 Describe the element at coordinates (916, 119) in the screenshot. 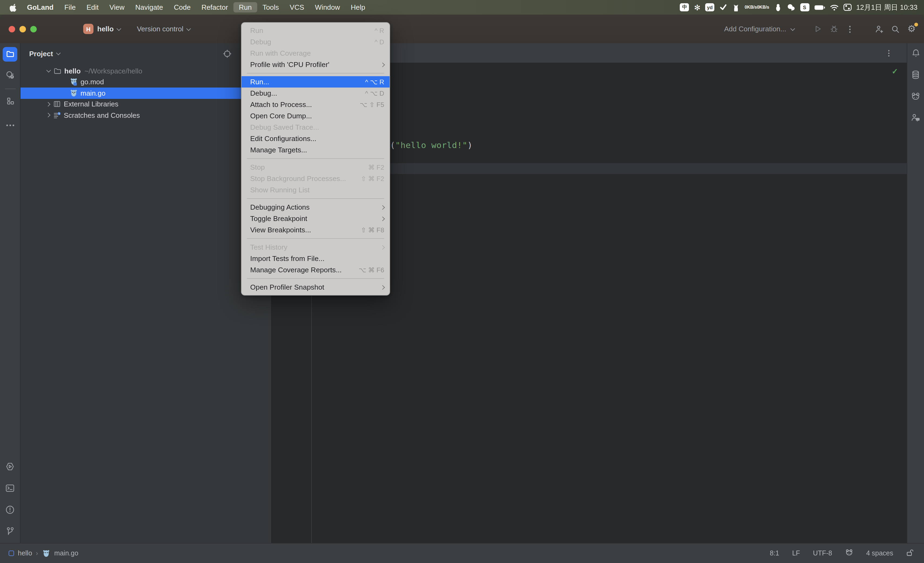

I see `tool-code-with-me-button` at that location.